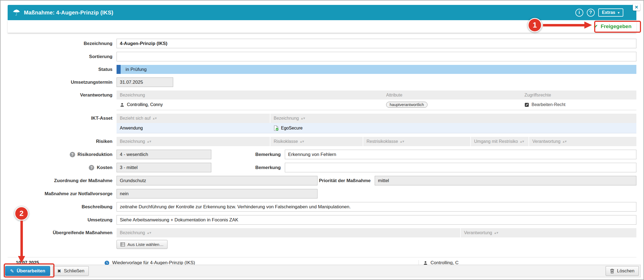 This screenshot has width=644, height=280. What do you see at coordinates (286, 141) in the screenshot?
I see `column-header-label: Risikoklasse` at bounding box center [286, 141].